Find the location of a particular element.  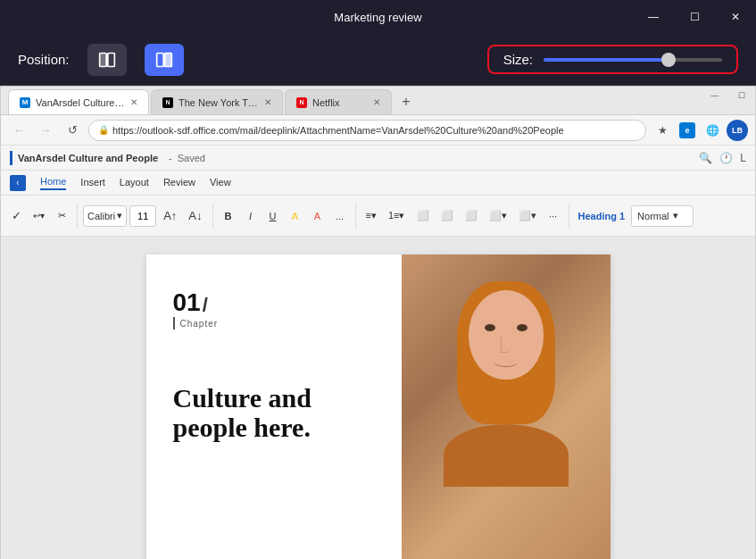

tab-close-vanarsed: ✕ is located at coordinates (134, 102).